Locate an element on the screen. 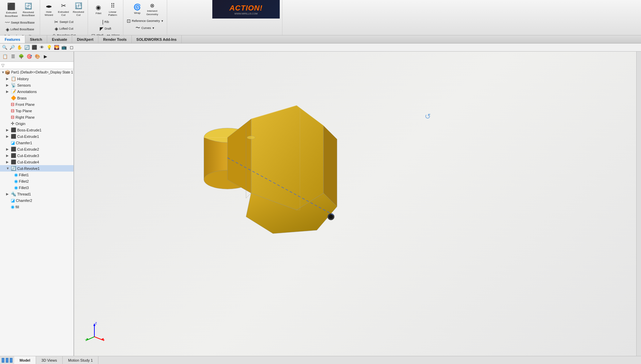 The image size is (641, 364). wrap-button: 🌀 Wrap is located at coordinates (137, 9).